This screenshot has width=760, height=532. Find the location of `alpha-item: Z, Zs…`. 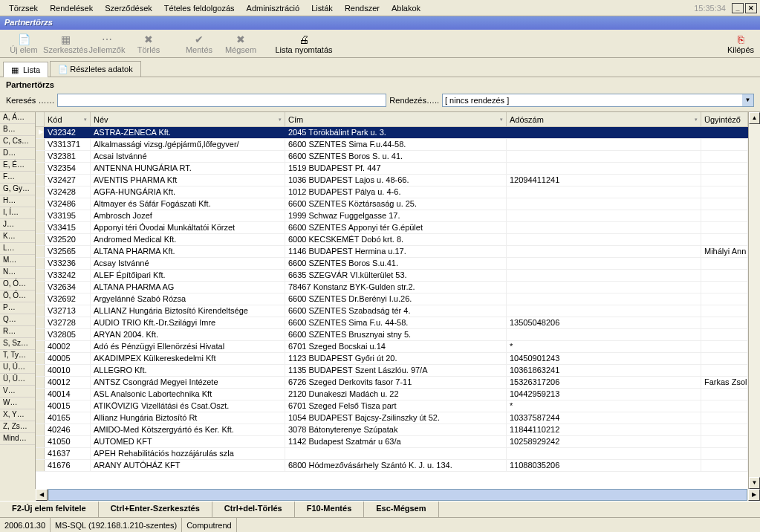

alpha-item: Z, Zs… is located at coordinates (18, 427).